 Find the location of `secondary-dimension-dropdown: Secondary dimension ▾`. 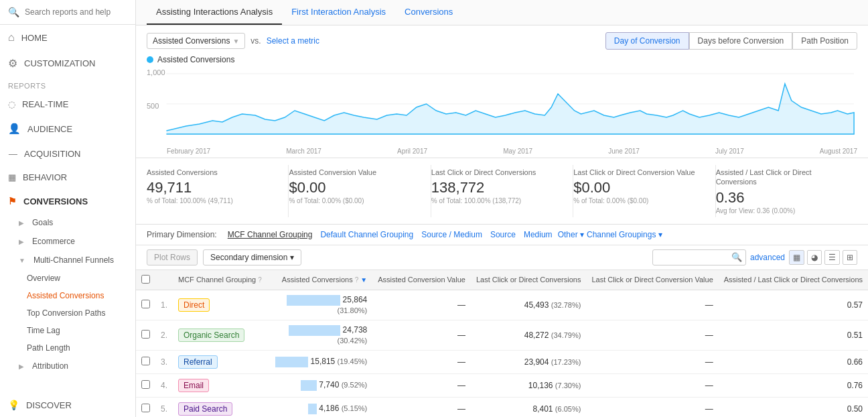

secondary-dimension-dropdown: Secondary dimension ▾ is located at coordinates (252, 257).